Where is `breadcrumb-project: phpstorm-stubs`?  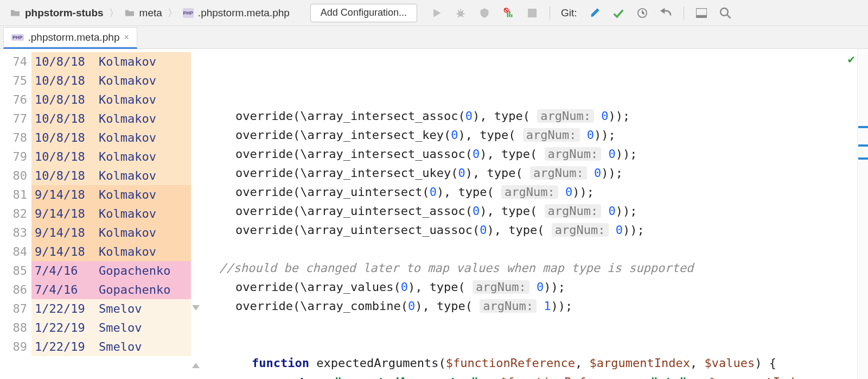
breadcrumb-project: phpstorm-stubs is located at coordinates (56, 13).